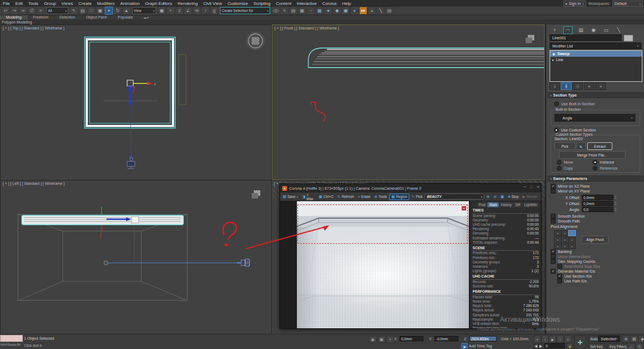  I want to click on forest-pack-icon: ▲, so click(372, 11).